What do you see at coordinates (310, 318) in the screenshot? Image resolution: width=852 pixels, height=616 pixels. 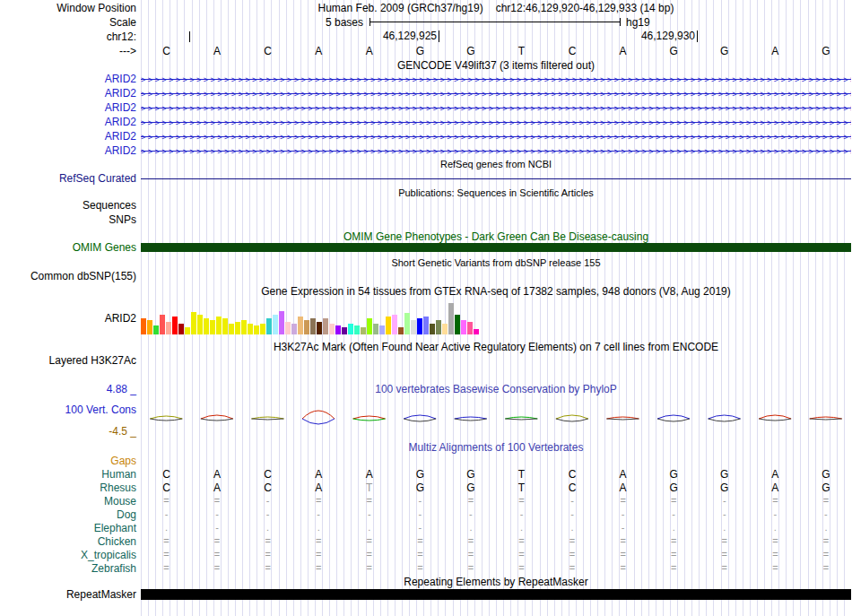 I see `gtex-expression-chart` at bounding box center [310, 318].